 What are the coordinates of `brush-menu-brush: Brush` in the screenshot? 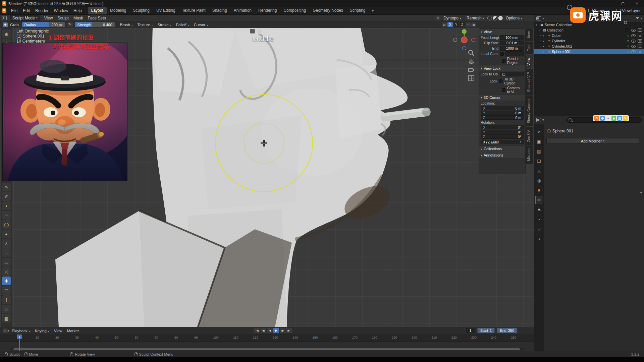 It's located at (126, 25).